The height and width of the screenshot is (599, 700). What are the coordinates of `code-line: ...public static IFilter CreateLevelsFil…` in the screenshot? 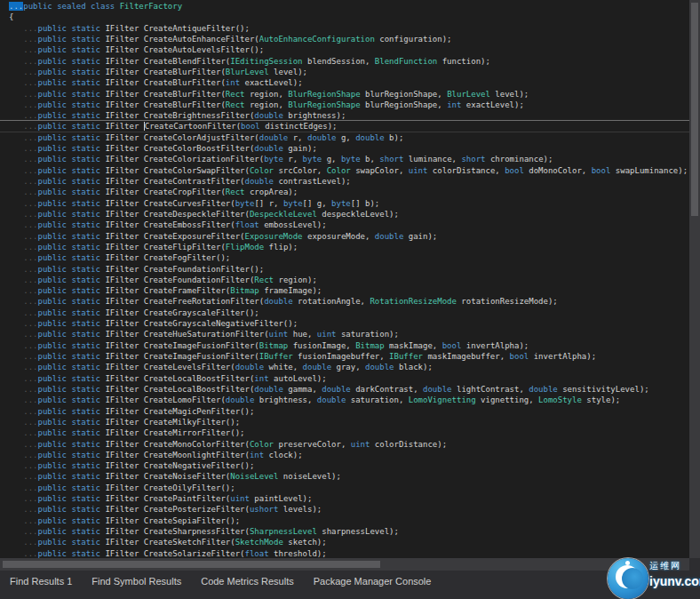 It's located at (350, 367).